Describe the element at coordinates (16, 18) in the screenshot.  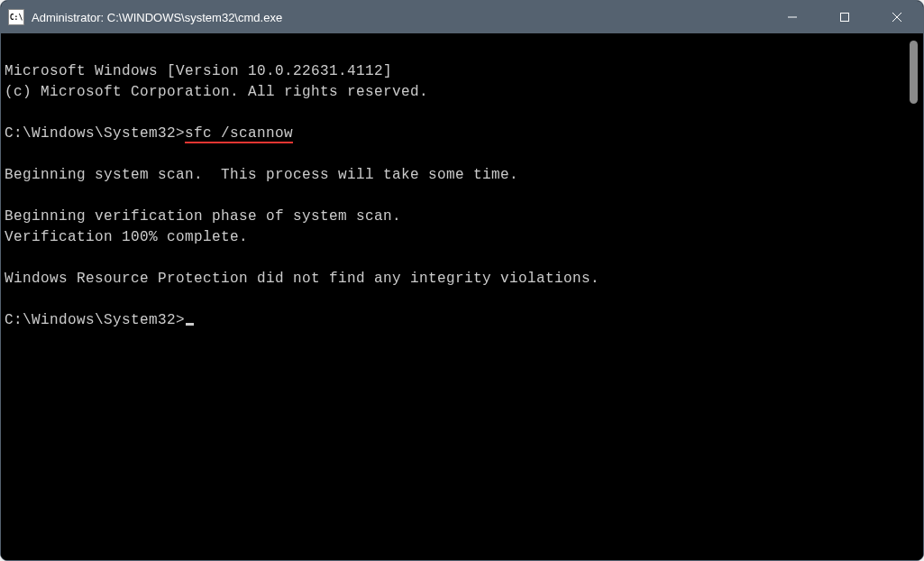
I see `cmd-icon-text: C:\` at that location.